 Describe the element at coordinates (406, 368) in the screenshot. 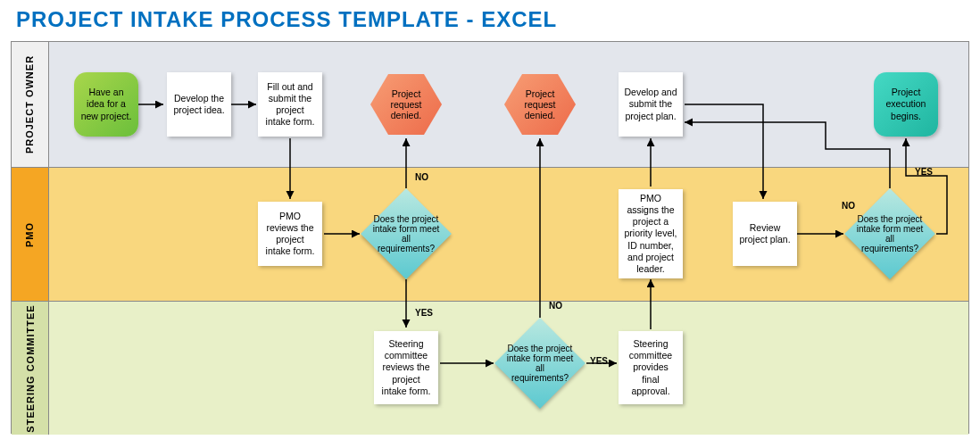

I see `node-steering-review: Steering committee reviews the project i…` at that location.